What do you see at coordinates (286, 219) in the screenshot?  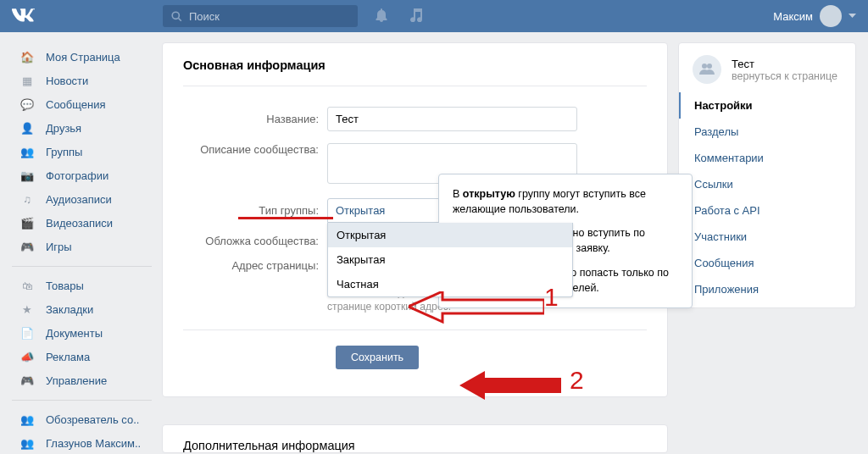 I see `annotation-underline` at bounding box center [286, 219].